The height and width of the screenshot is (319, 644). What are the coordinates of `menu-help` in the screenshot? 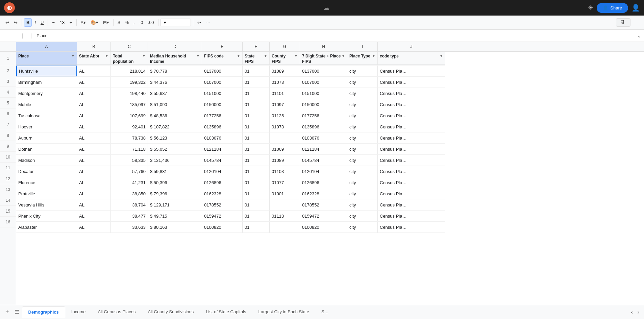 It's located at (59, 8).